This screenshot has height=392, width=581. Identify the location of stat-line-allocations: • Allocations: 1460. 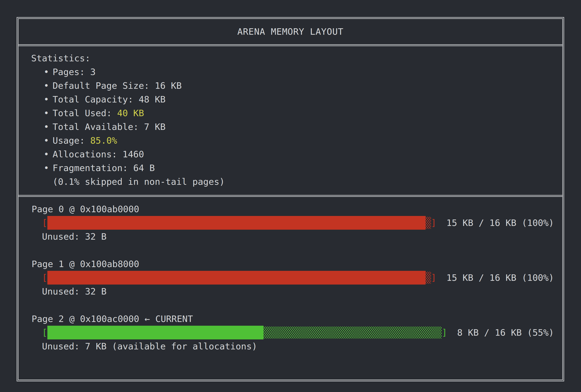
(290, 154).